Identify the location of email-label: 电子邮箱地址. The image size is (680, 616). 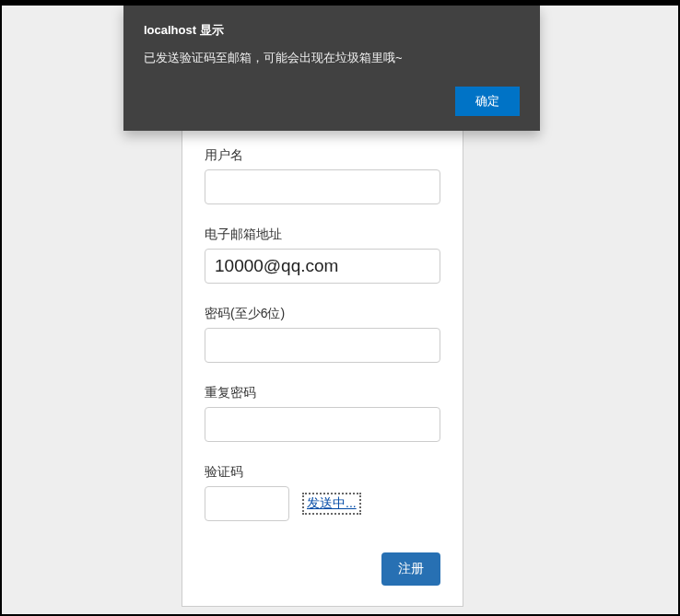
(322, 235).